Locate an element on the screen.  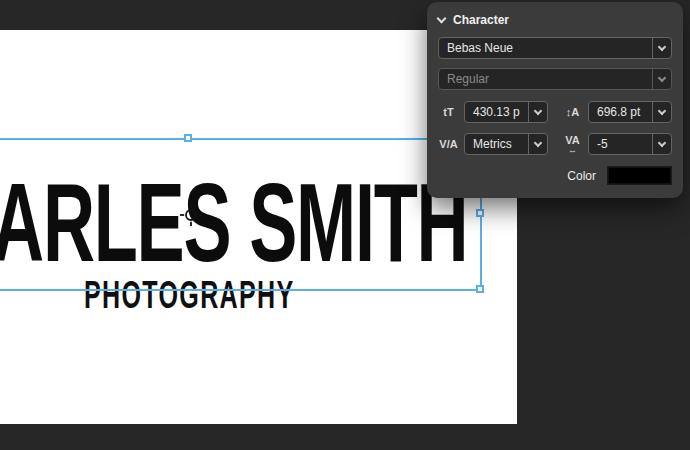
kerning-control: V/A Metrics is located at coordinates (493, 144).